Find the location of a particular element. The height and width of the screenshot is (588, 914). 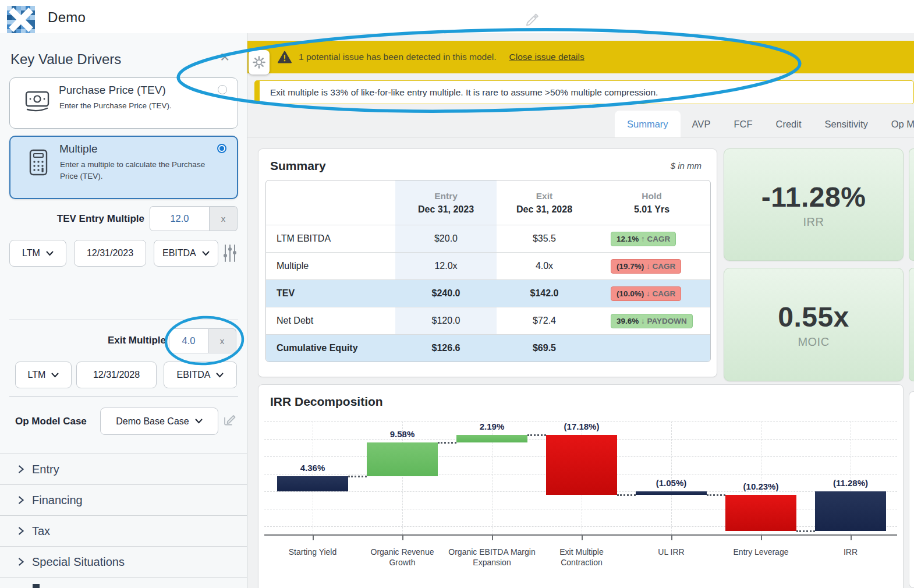

exit-metric-select: EBITDA is located at coordinates (200, 375).